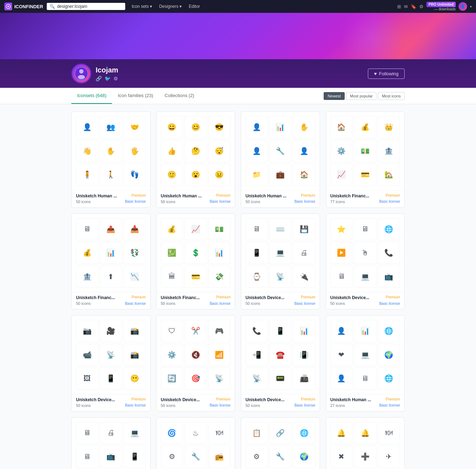  What do you see at coordinates (257, 253) in the screenshot?
I see `icon-thumb: 📱` at bounding box center [257, 253].